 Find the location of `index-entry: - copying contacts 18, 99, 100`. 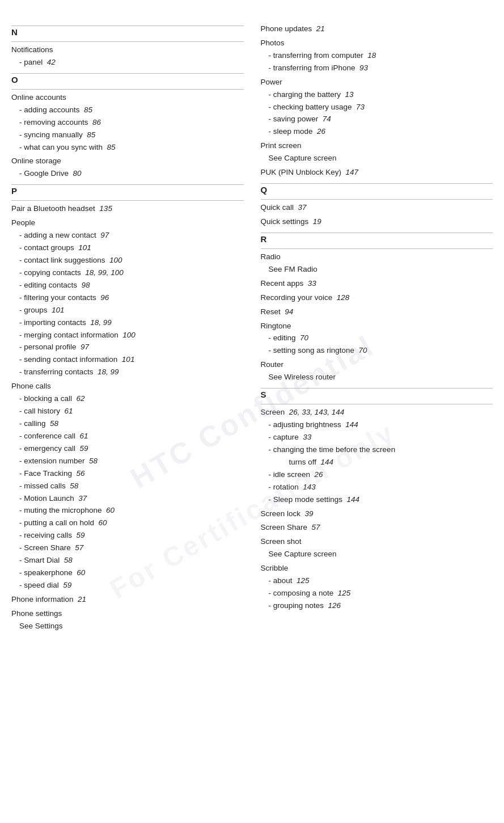

index-entry: - copying contacts 18, 99, 100 is located at coordinates (128, 273).